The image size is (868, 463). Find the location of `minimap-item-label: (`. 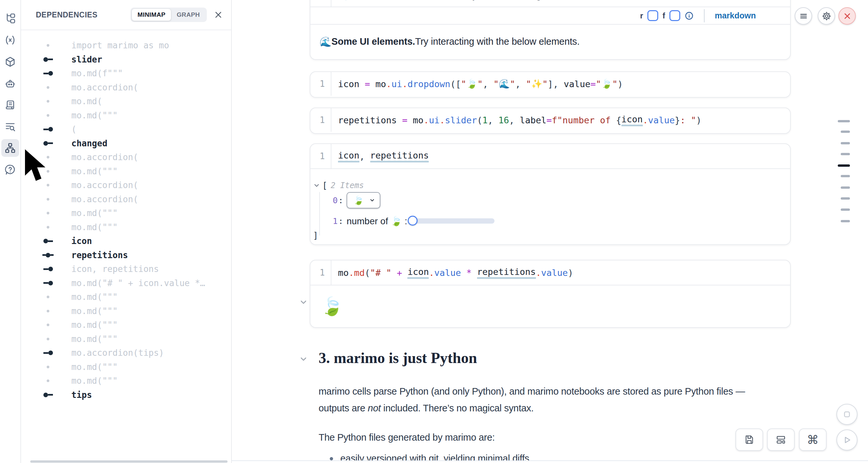

minimap-item-label: ( is located at coordinates (74, 129).